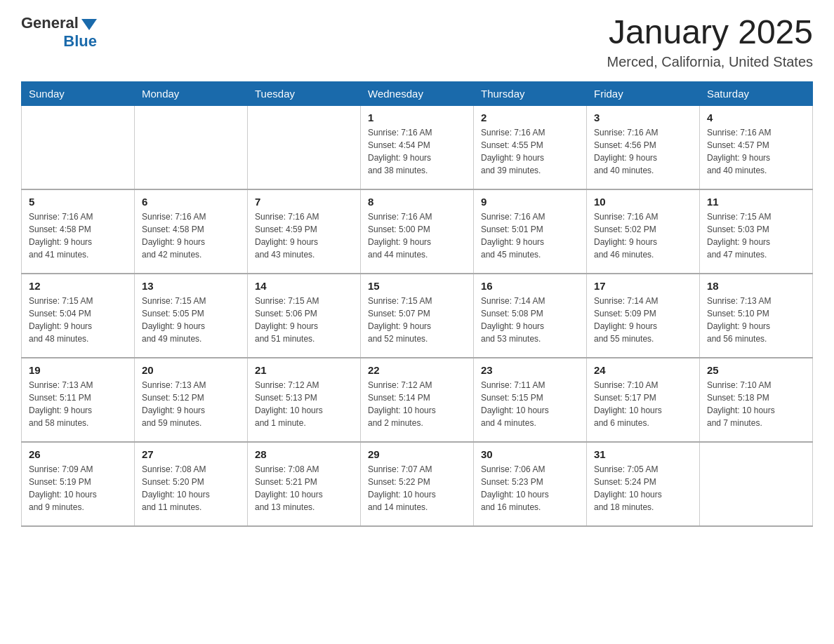 This screenshot has width=834, height=644. What do you see at coordinates (78, 404) in the screenshot?
I see `day-info: Sunrise: 7:13 AM Sunset: 5:11 PM Dayligh…` at bounding box center [78, 404].